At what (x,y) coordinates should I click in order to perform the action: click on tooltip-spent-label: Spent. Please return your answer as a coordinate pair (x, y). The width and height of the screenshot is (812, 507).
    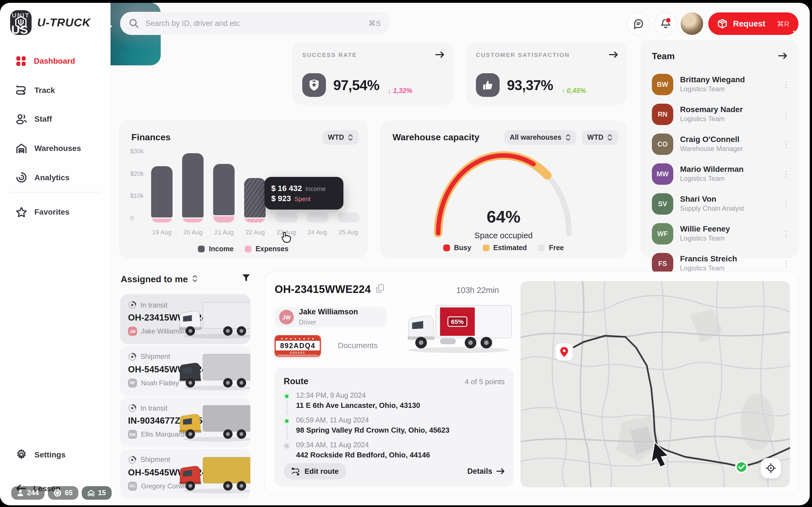
    Looking at the image, I should click on (303, 199).